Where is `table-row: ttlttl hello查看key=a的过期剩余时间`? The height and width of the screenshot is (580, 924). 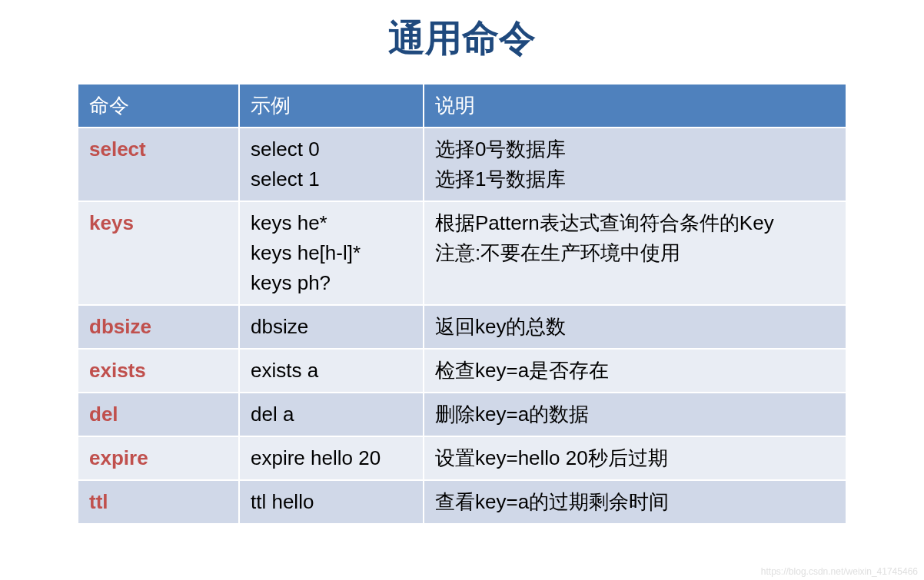 table-row: ttlttl hello查看key=a的过期剩余时间 is located at coordinates (462, 502).